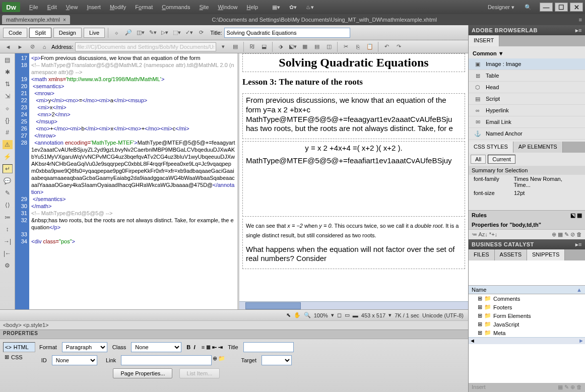  What do you see at coordinates (94, 33) in the screenshot?
I see `live-view-button: Live` at bounding box center [94, 33].